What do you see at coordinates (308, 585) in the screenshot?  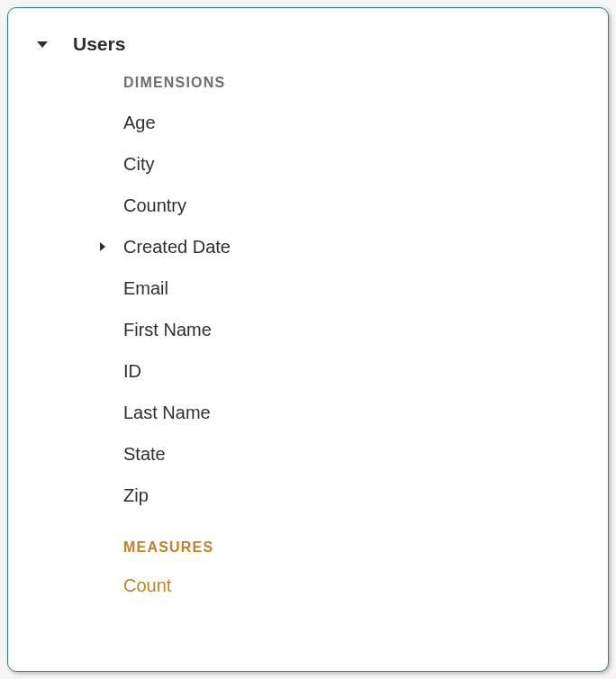 I see `field-count: Count` at bounding box center [308, 585].